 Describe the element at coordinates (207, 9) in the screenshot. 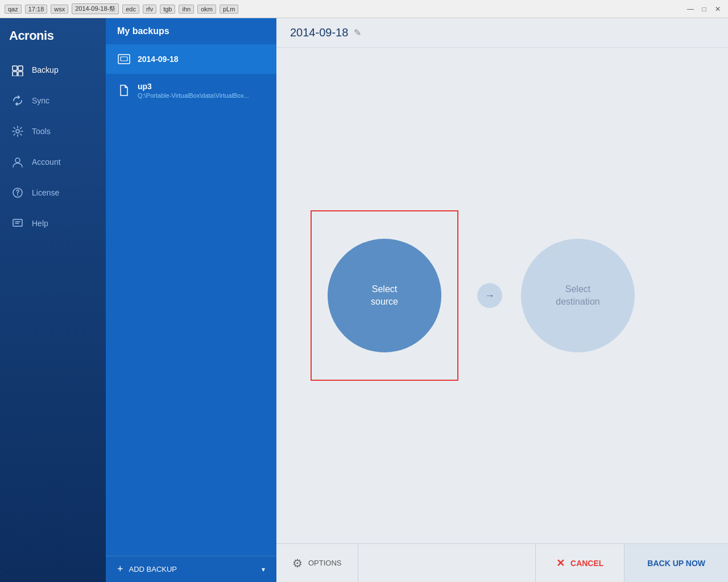

I see `tag-okm: okm` at that location.